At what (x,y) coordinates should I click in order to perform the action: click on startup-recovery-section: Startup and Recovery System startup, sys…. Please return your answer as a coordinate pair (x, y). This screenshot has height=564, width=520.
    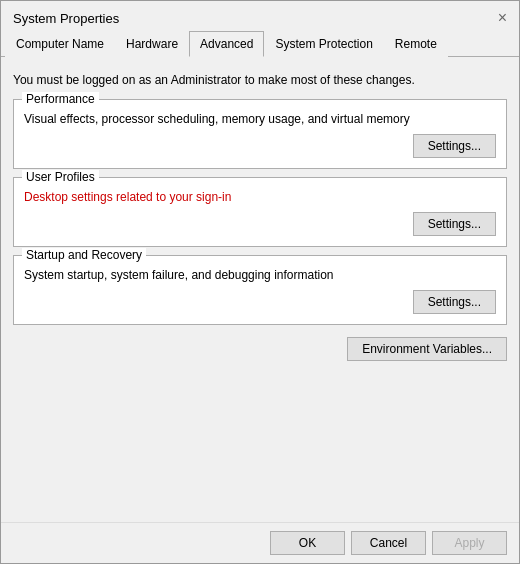
    Looking at the image, I should click on (260, 290).